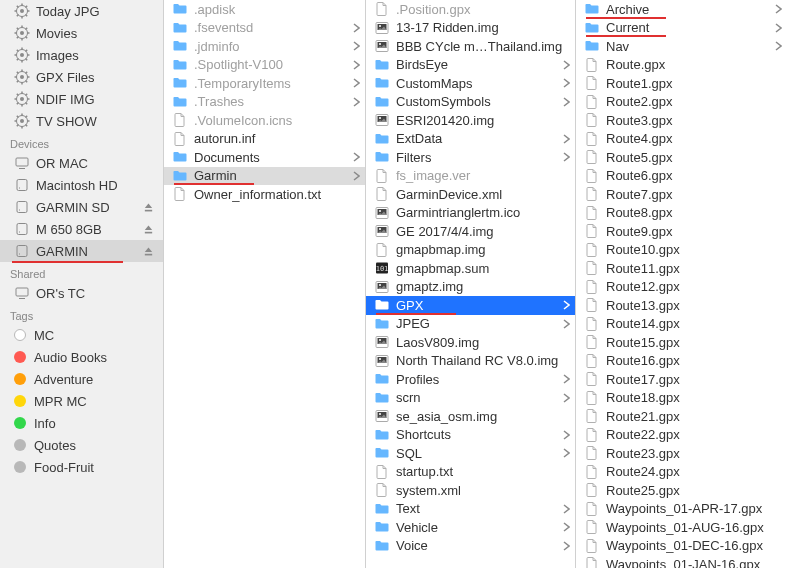 The height and width of the screenshot is (568, 787). What do you see at coordinates (470, 214) in the screenshot?
I see `file-item: Garmintrianglertm.ico` at bounding box center [470, 214].